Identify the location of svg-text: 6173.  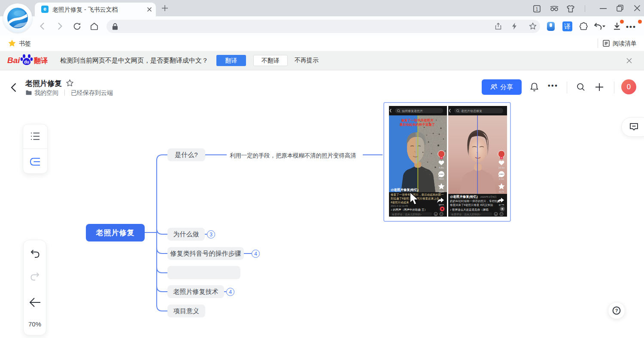
(501, 192).